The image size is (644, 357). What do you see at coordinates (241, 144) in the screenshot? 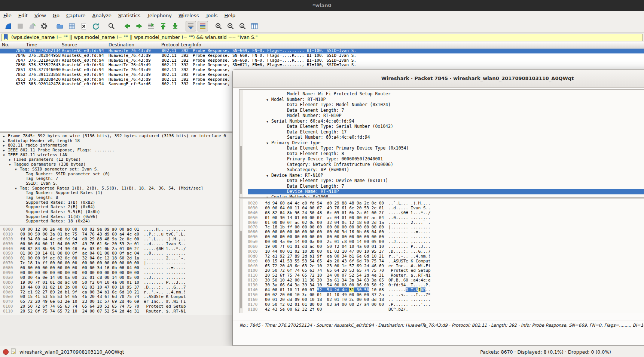
I see `dialog-detail-scrollbar` at bounding box center [241, 144].